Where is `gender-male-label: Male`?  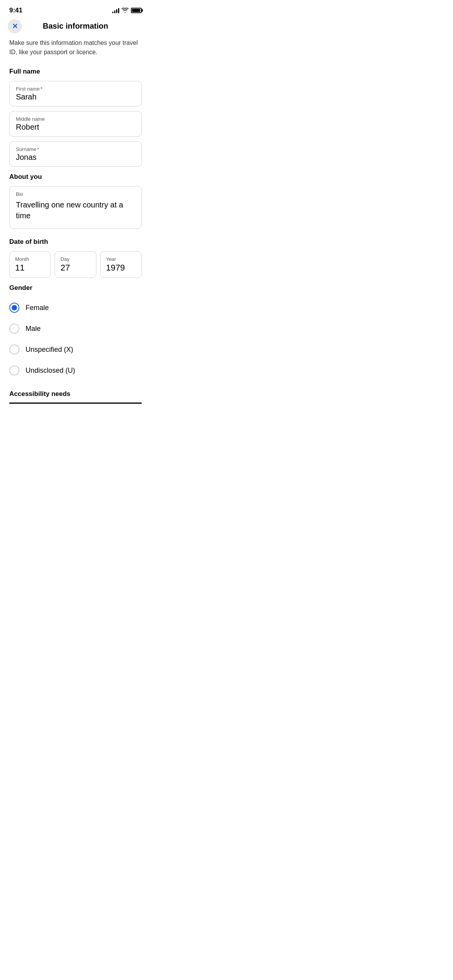
gender-male-label: Male is located at coordinates (33, 329).